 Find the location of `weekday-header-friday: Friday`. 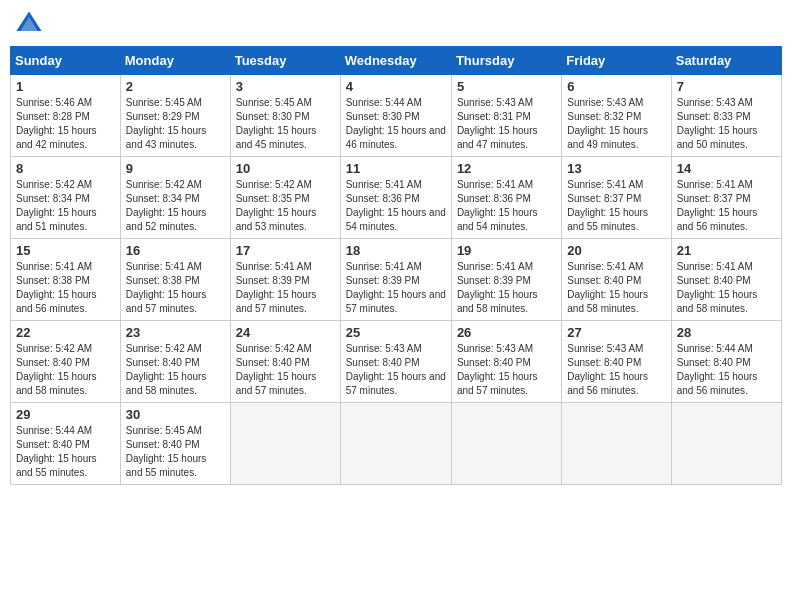

weekday-header-friday: Friday is located at coordinates (616, 61).